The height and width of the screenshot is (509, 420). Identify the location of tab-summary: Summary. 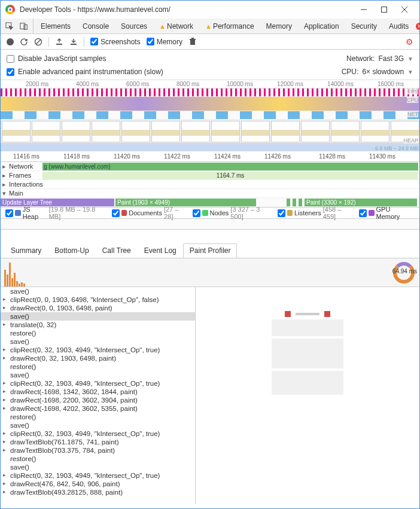
(26, 251).